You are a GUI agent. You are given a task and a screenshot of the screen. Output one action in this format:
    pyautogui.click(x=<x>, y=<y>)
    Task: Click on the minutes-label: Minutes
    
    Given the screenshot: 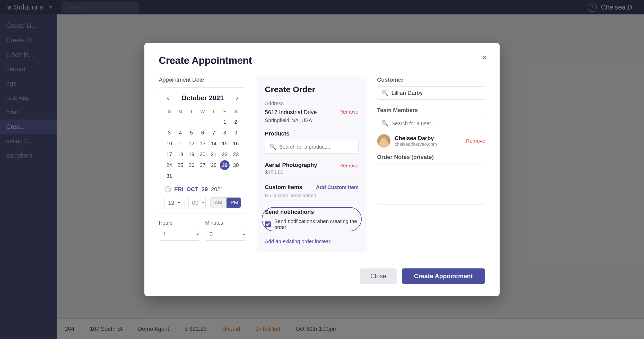 What is the action you would take?
    pyautogui.click(x=226, y=223)
    